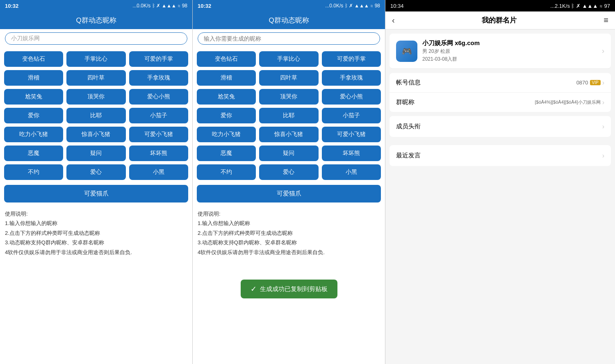  What do you see at coordinates (11, 6) in the screenshot?
I see `status-time-1: 10:32` at bounding box center [11, 6].